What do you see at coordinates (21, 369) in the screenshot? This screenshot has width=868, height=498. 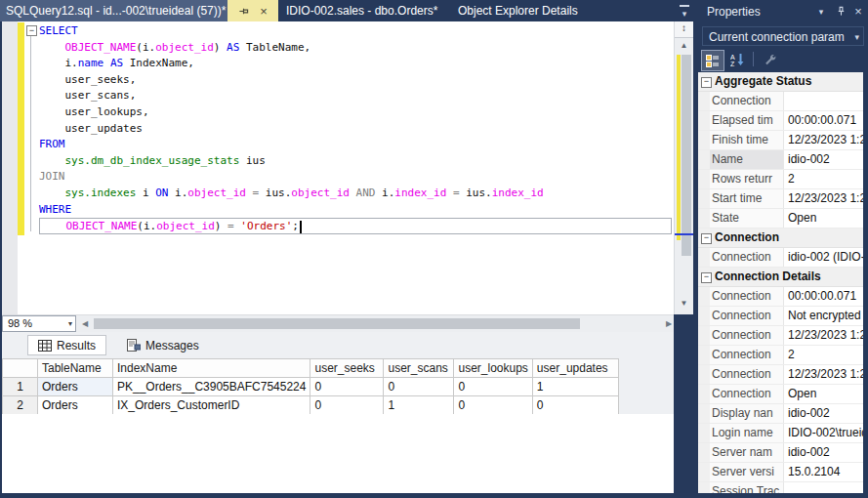 I see `results-corner-cell` at bounding box center [21, 369].